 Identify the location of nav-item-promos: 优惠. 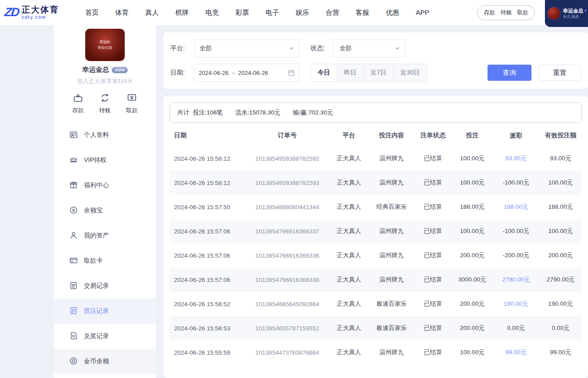
(392, 13).